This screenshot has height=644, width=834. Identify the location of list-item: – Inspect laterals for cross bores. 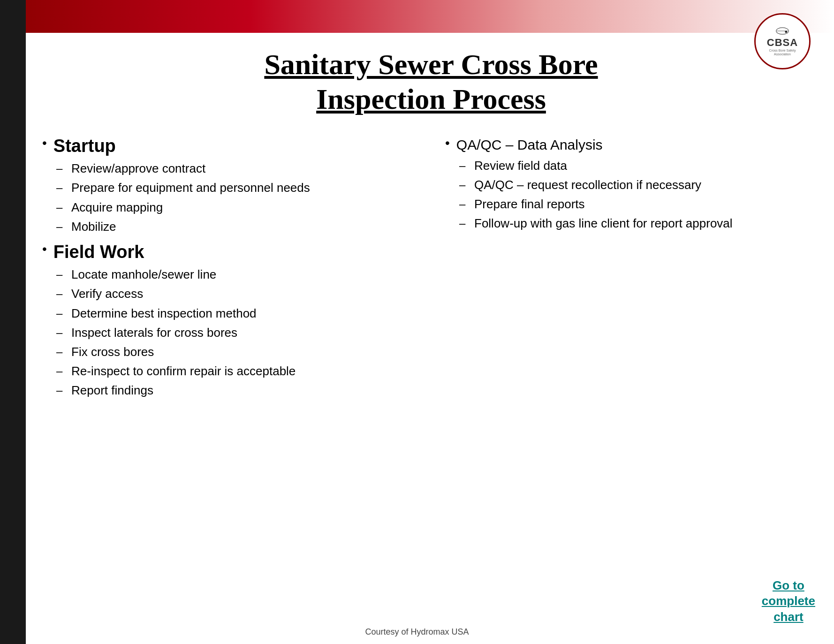
(236, 333).